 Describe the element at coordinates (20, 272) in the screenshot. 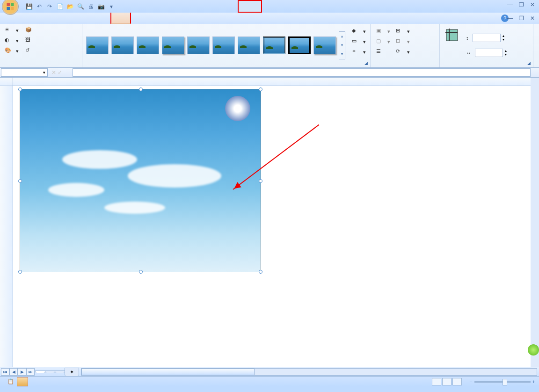

I see `resize-handle-sw` at that location.